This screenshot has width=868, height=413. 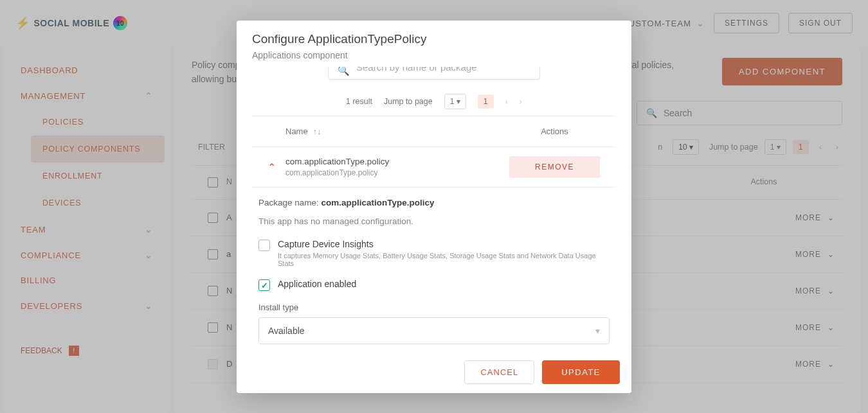 What do you see at coordinates (434, 73) in the screenshot?
I see `modal-search-box: 🔍 Search by name or package` at bounding box center [434, 73].